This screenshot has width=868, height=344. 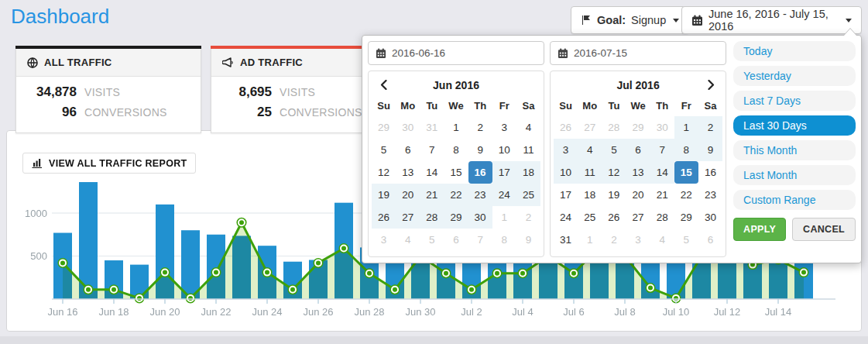 What do you see at coordinates (432, 172) in the screenshot?
I see `day-cell: 14` at bounding box center [432, 172].